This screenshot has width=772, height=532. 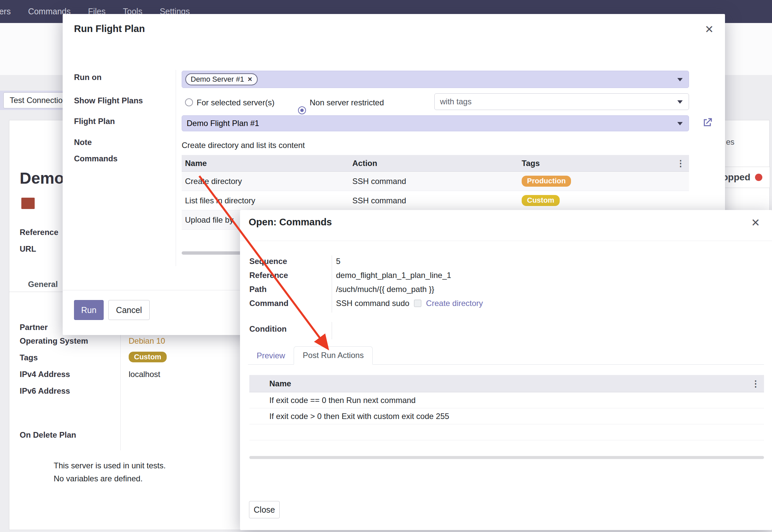 What do you see at coordinates (148, 357) in the screenshot?
I see `tags-value-badge: Custom` at bounding box center [148, 357].